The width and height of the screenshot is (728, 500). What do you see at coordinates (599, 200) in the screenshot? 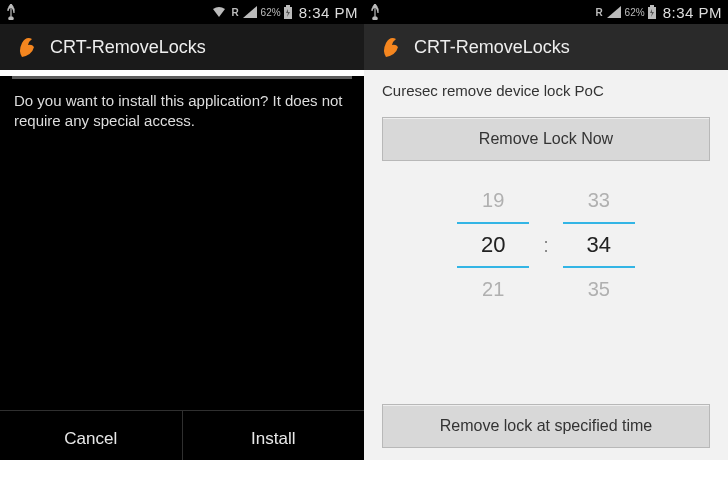
I see `minute-prev: 33` at bounding box center [599, 200].